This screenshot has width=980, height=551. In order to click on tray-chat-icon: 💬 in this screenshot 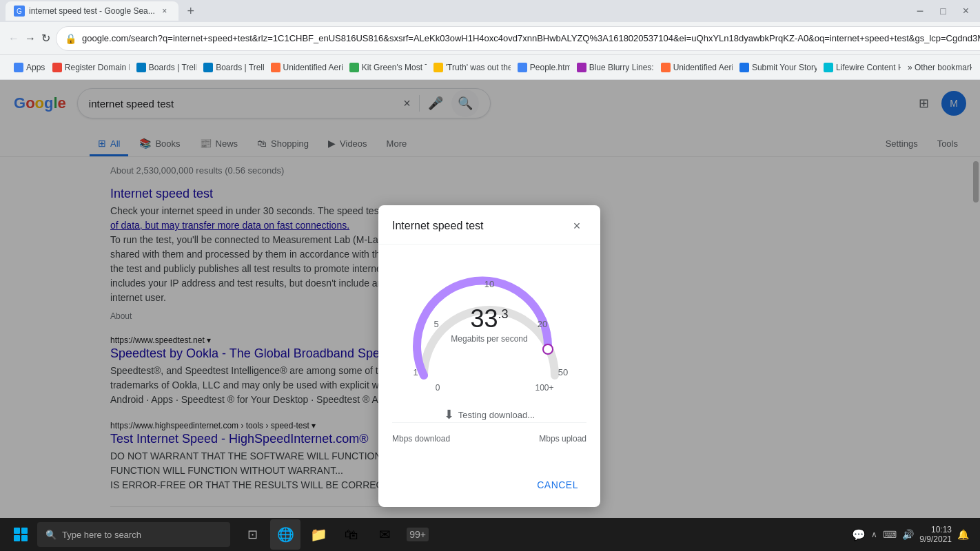, I will do `click(859, 534)`.